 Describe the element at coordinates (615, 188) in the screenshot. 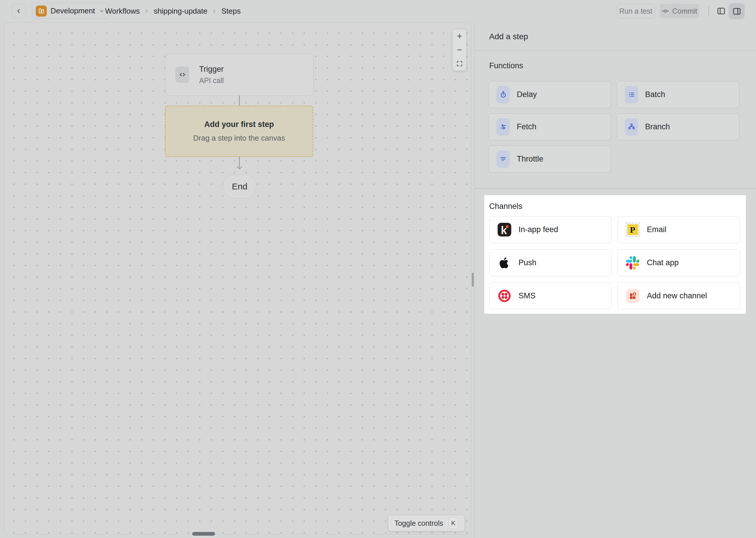

I see `section-divider` at that location.